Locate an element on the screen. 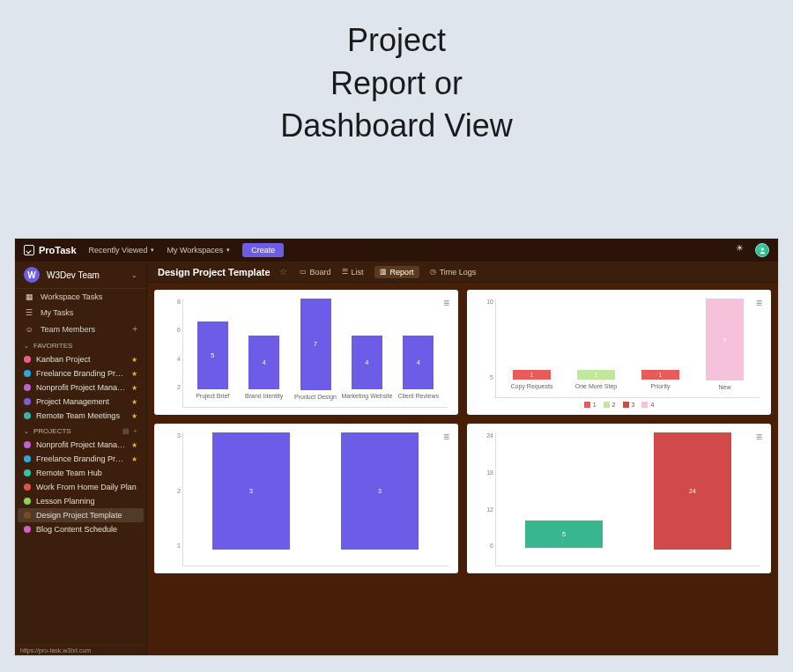 Image resolution: width=793 pixels, height=672 pixels. bar-group: 5 is located at coordinates (564, 498).